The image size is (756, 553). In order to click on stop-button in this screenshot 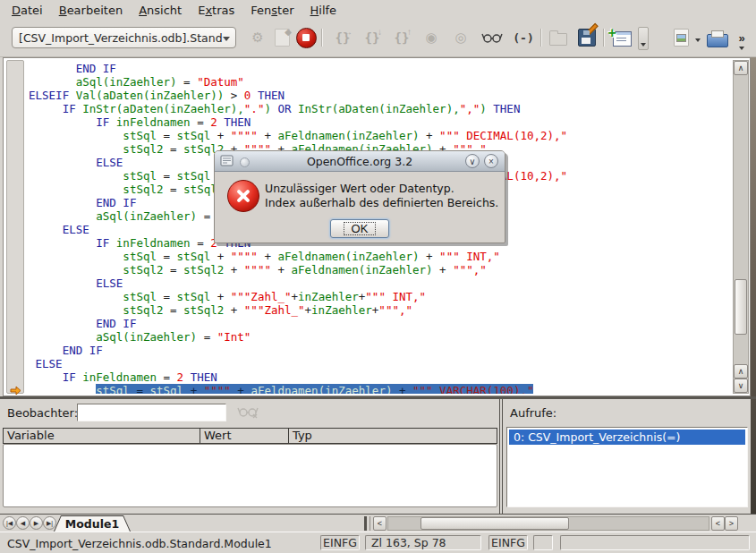, I will do `click(306, 38)`.